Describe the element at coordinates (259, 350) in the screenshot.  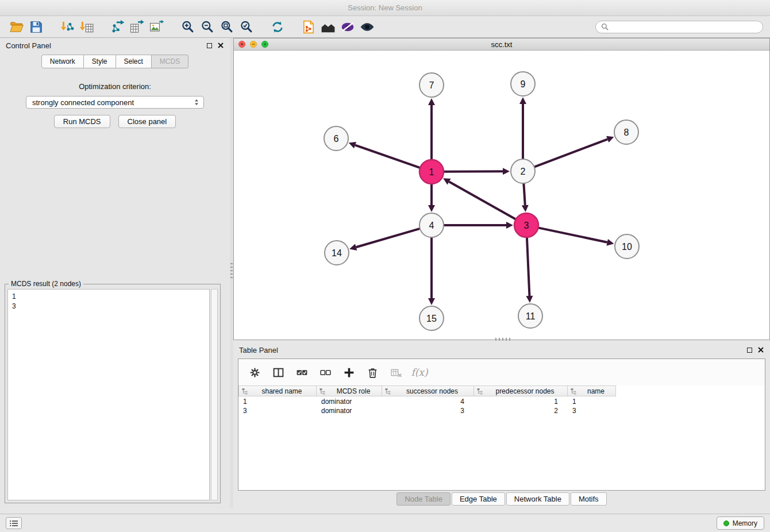
I see `table-panel-title: Table Panel` at that location.